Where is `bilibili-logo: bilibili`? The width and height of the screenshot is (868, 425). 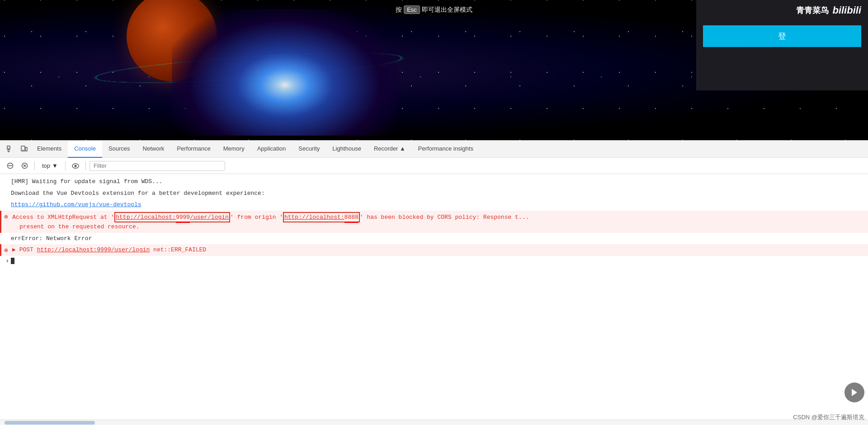
bilibili-logo: bilibili is located at coordinates (847, 10).